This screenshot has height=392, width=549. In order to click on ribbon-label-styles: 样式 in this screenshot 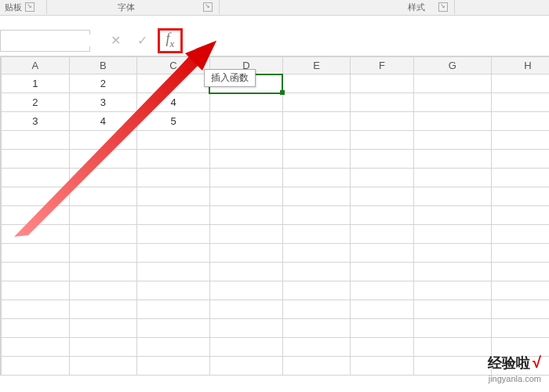, I will do `click(416, 8)`.